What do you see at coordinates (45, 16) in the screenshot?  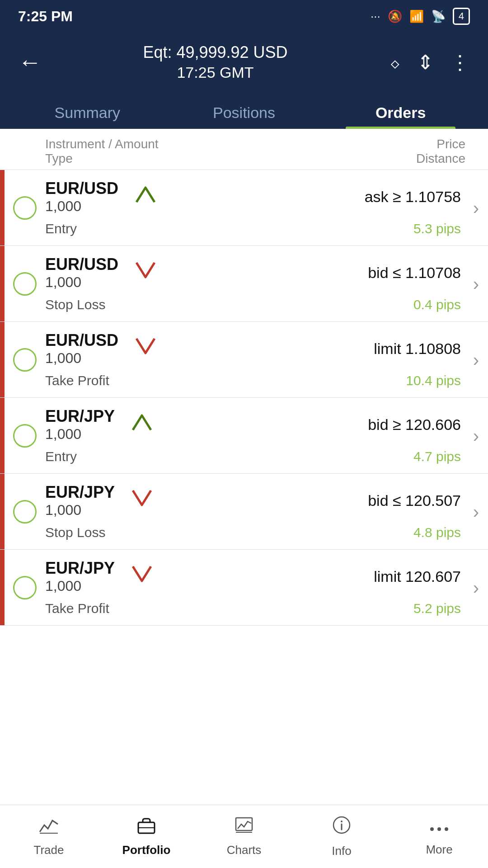 I see `status-time: 7:25 PM` at bounding box center [45, 16].